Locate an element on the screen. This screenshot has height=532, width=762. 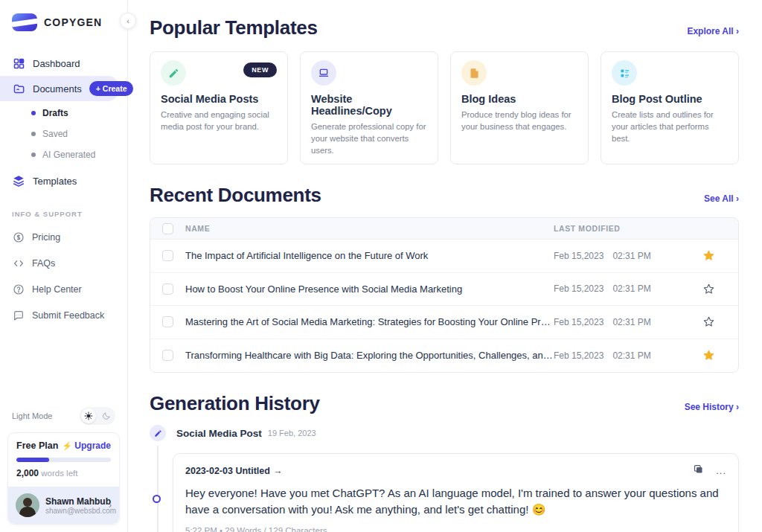
sidebar-item-pricing: Pricing is located at coordinates (64, 237).